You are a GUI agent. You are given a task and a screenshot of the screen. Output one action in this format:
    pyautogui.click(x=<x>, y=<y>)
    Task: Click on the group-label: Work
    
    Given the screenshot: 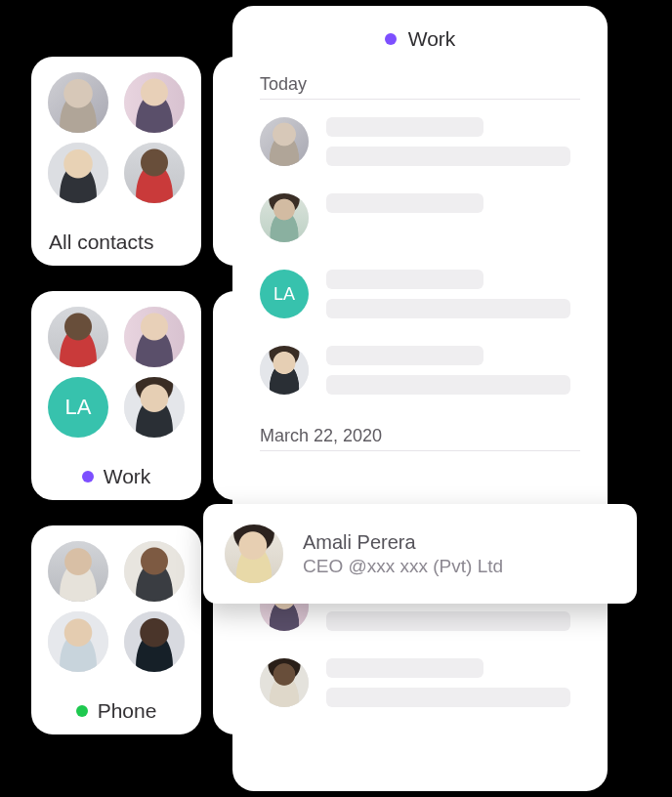 What is the action you would take?
    pyautogui.click(x=116, y=474)
    